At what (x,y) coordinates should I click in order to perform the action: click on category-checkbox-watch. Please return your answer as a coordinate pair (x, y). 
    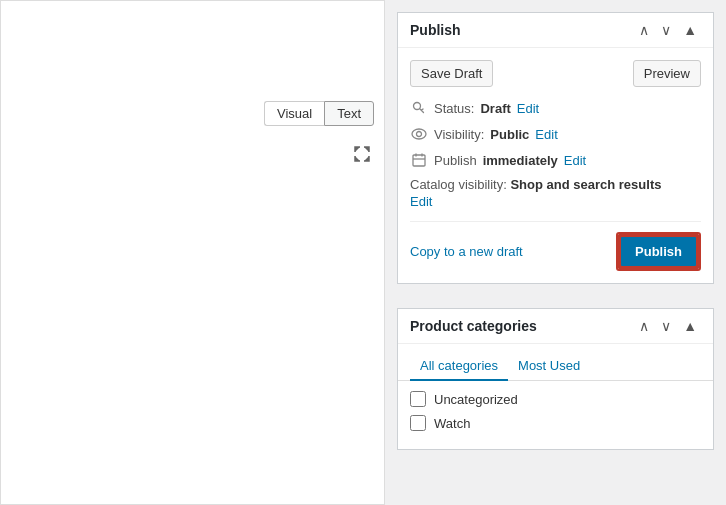
    Looking at the image, I should click on (418, 423).